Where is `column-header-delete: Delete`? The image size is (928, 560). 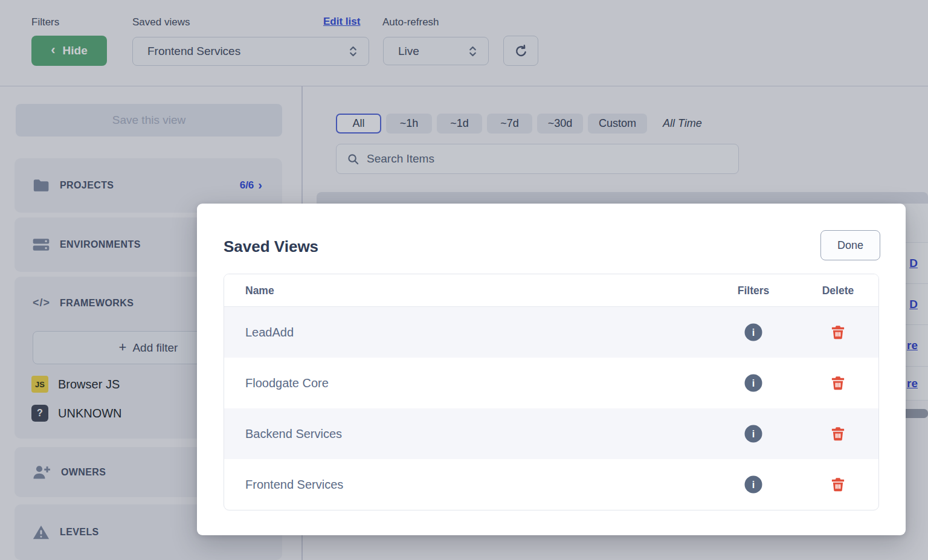 column-header-delete: Delete is located at coordinates (839, 290).